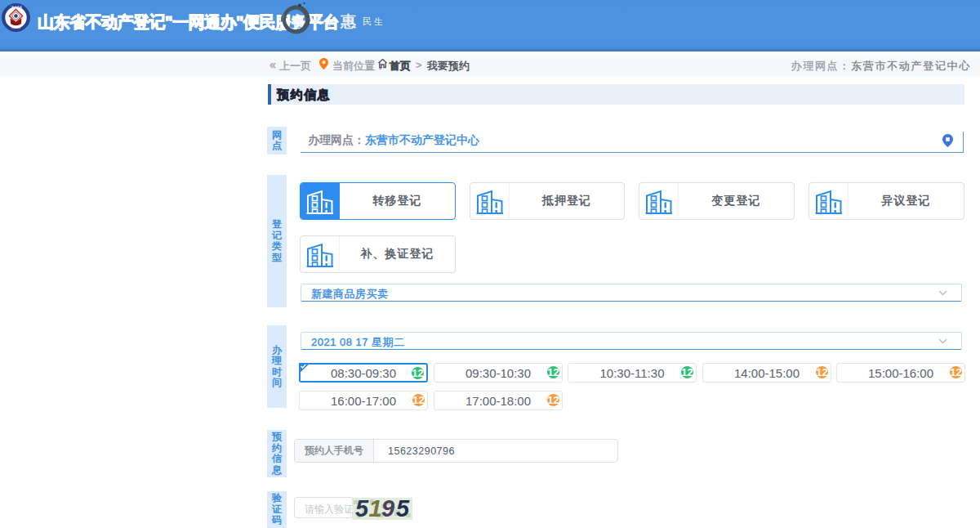  Describe the element at coordinates (376, 508) in the screenshot. I see `svg-text: 1` at that location.